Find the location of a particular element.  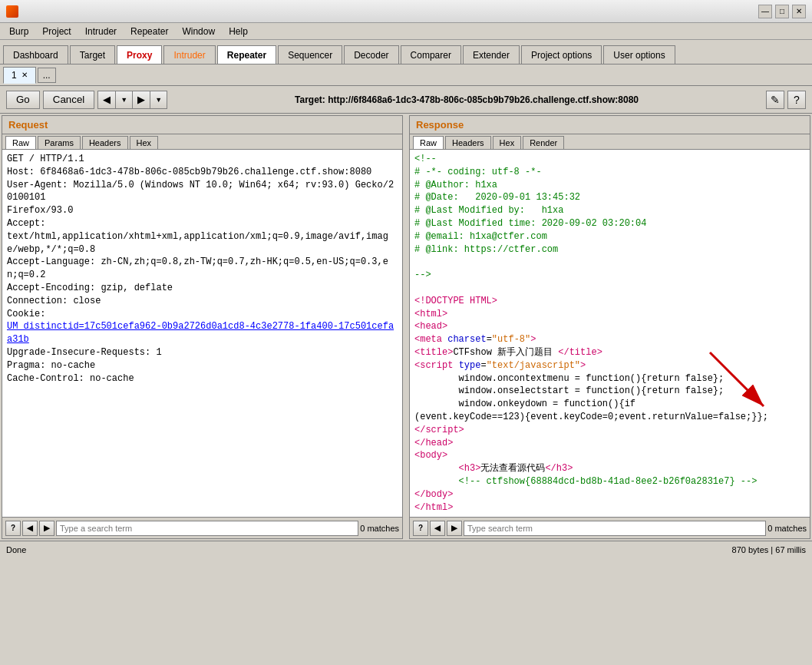

cancel-button: Cancel is located at coordinates (69, 100).